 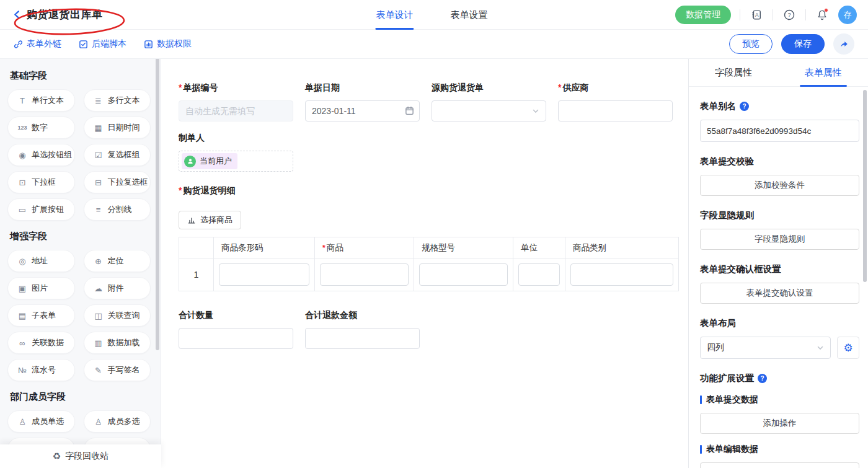 I want to click on sidebar-item-label: 手写签名, so click(x=124, y=370).